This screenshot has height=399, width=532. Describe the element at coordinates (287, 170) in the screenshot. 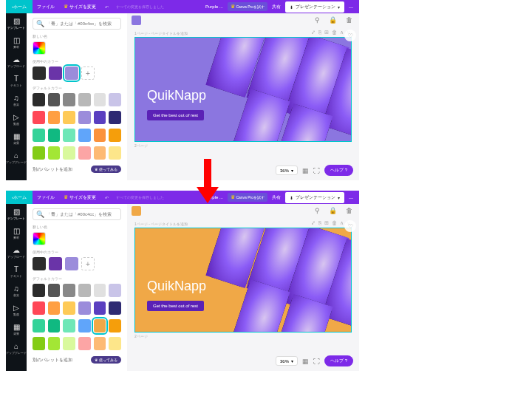

I see `zoom-dropdown: 36% ▾` at that location.